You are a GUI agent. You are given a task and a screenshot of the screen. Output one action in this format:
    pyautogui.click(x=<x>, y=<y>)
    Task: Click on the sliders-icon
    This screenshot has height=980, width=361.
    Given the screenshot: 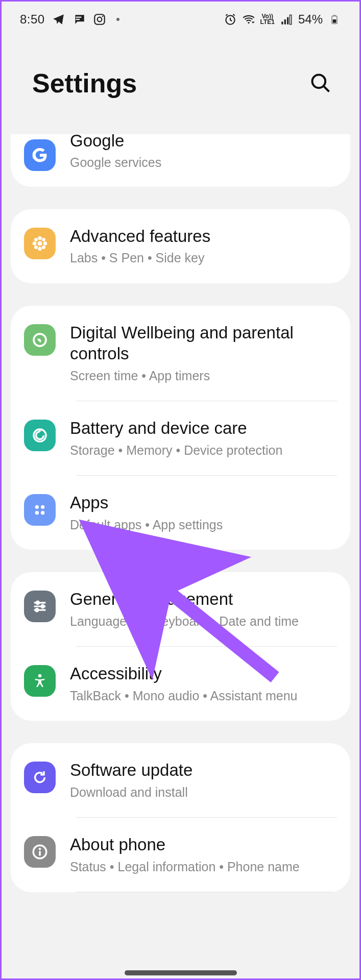 What is the action you would take?
    pyautogui.click(x=40, y=606)
    